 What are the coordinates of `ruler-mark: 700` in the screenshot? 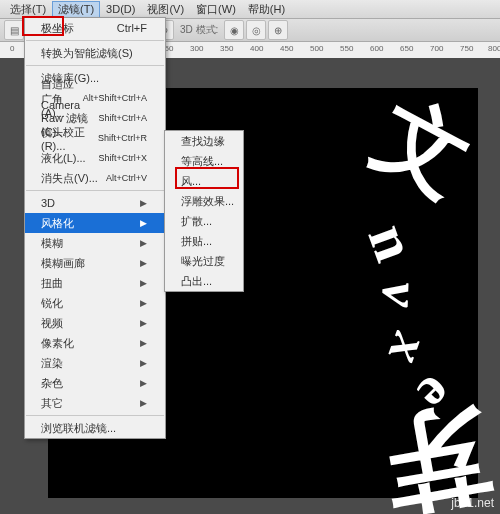 It's located at (436, 48).